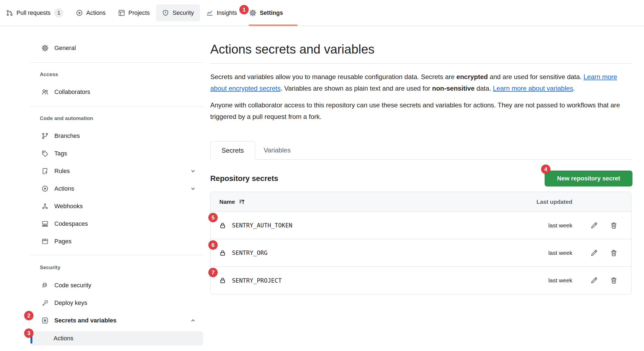 The width and height of the screenshot is (644, 351). Describe the element at coordinates (421, 150) in the screenshot. I see `secrets-variables-tabnav: Secrets Variables` at that location.